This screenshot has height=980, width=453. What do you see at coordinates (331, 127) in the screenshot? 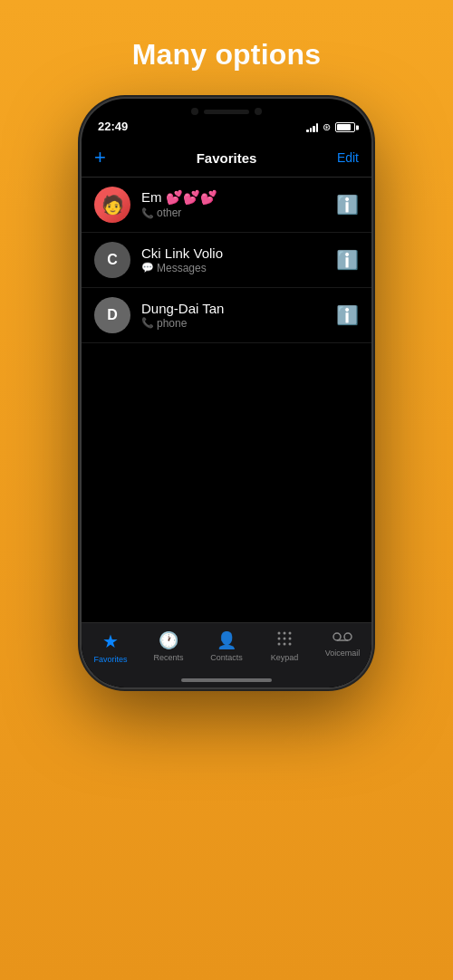
I see `status-icons: ⊛` at bounding box center [331, 127].